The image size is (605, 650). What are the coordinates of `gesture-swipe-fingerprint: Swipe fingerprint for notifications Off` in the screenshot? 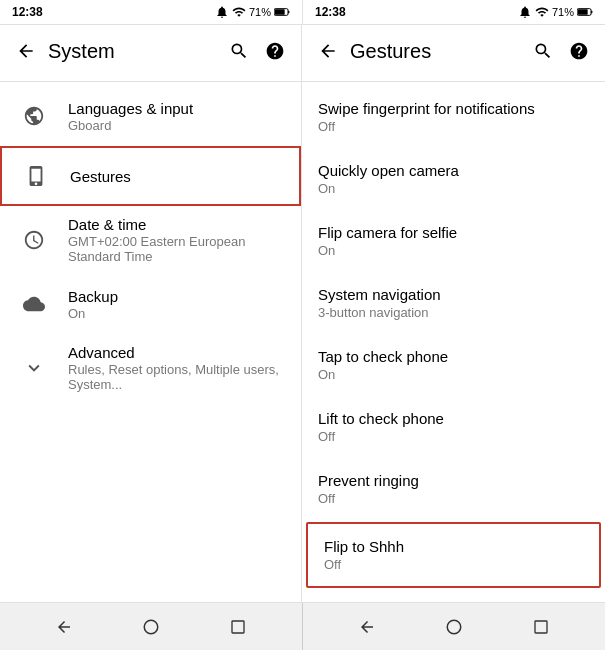 It's located at (454, 117).